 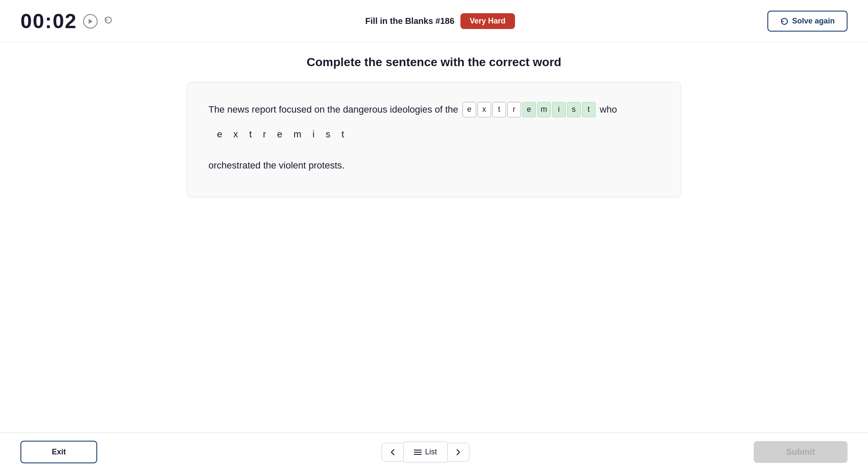 I want to click on timer-display: 00:02, so click(x=49, y=21).